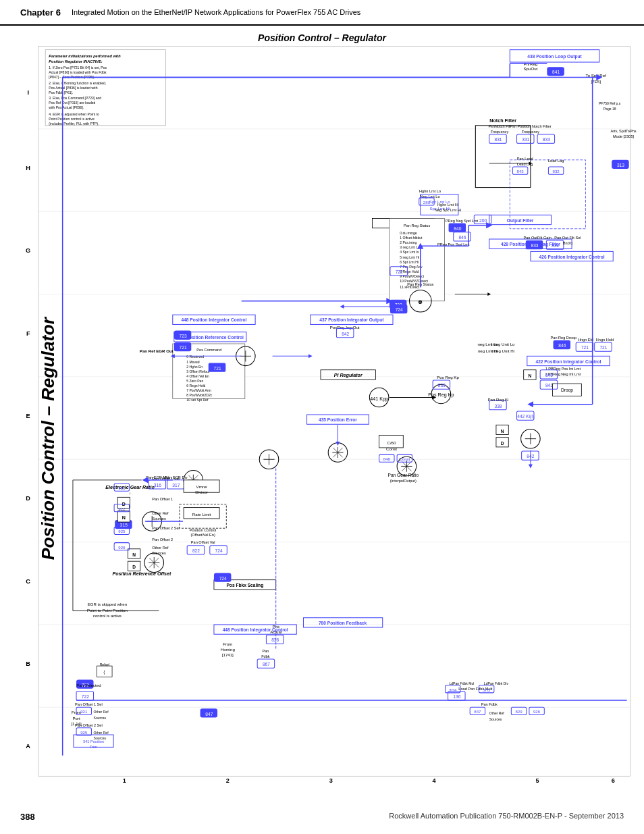 This screenshot has height=834, width=644. What do you see at coordinates (142, 574) in the screenshot?
I see `svg-text: Position Reference Offset` at bounding box center [142, 574].